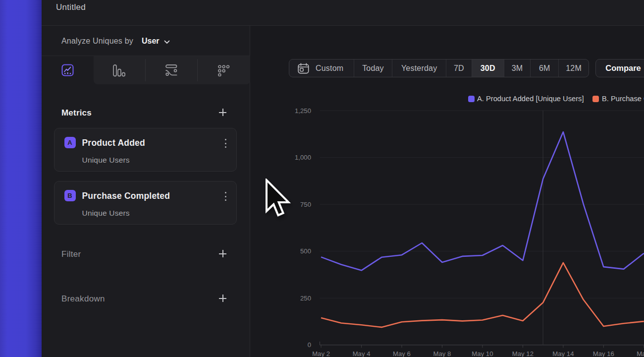 This screenshot has height=357, width=644. Describe the element at coordinates (523, 354) in the screenshot. I see `svg-text: May 12` at that location.